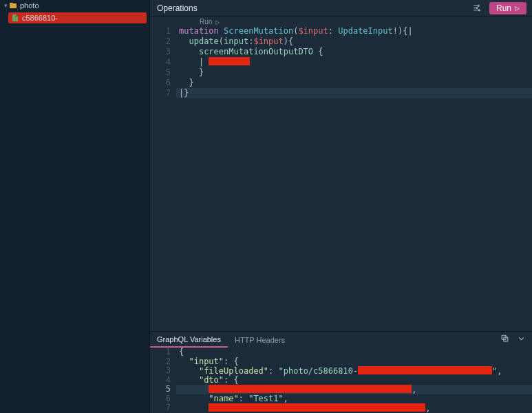 This screenshot has width=532, height=413. What do you see at coordinates (504, 338) in the screenshot?
I see `copy-icon` at bounding box center [504, 338].